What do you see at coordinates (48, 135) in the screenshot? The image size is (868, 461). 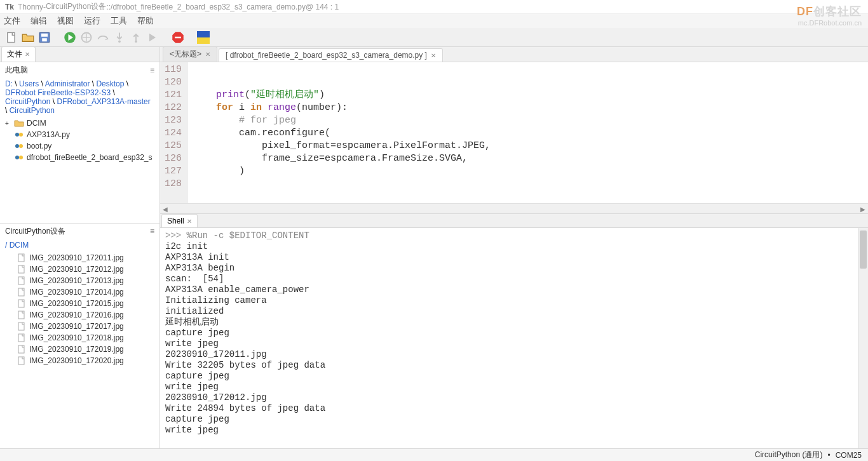 I see `tree-item-label: AXP313A.py` at bounding box center [48, 135].